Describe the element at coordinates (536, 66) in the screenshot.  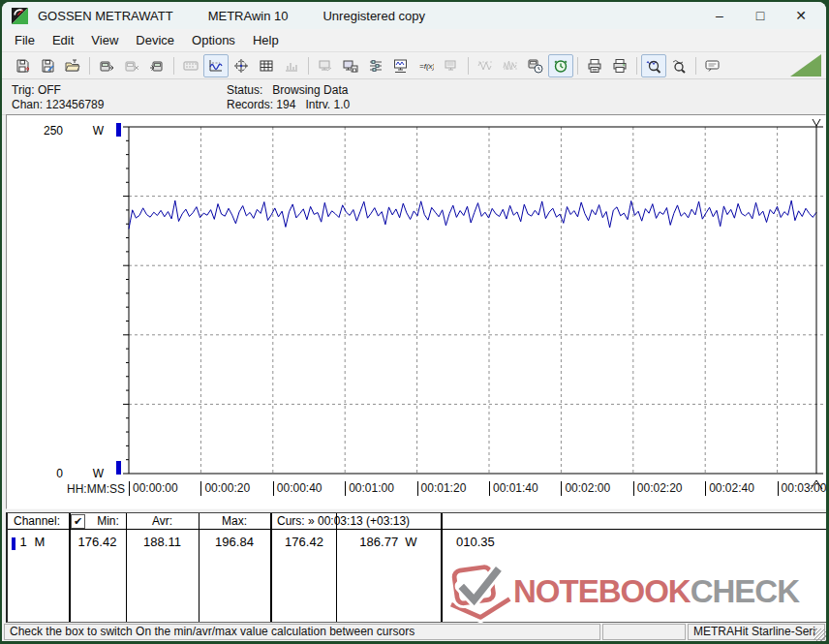
I see `timer-settings-button` at that location.